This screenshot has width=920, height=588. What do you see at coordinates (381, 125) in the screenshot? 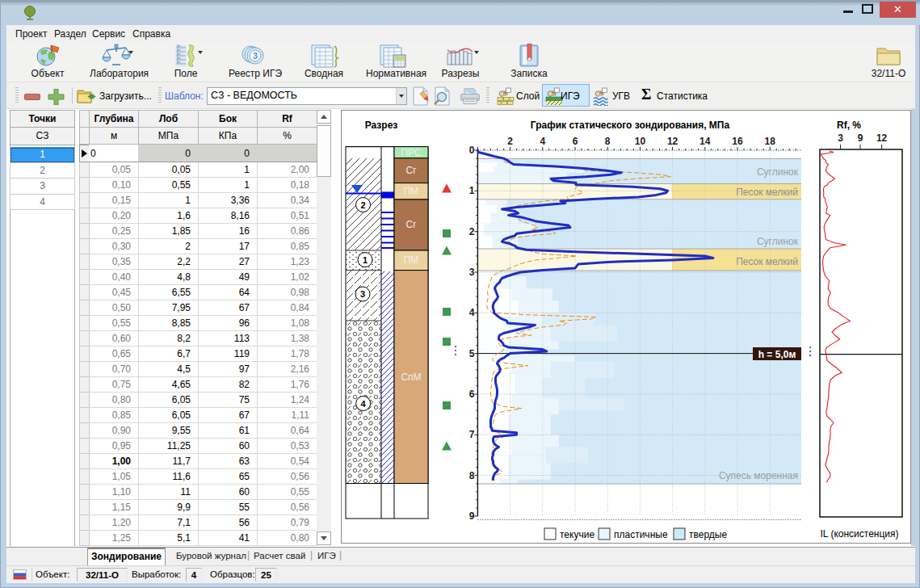
I see `svg-text: Разрез` at bounding box center [381, 125].